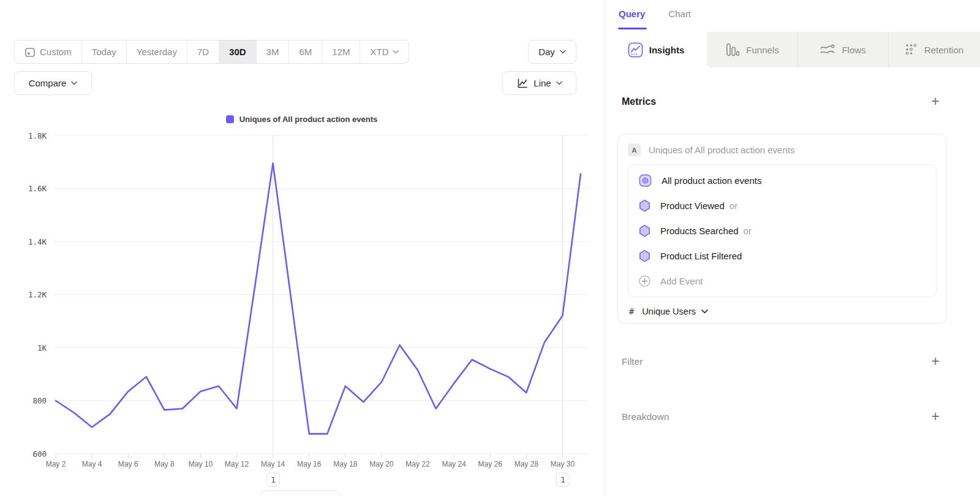 Image resolution: width=980 pixels, height=496 pixels. I want to click on x-axis-label: May 20, so click(382, 464).